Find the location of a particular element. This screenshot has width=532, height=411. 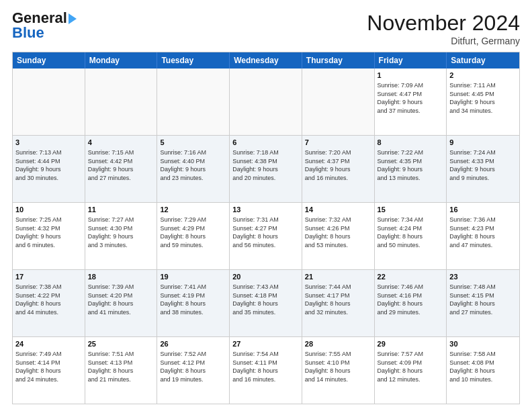

cal-cell-15: 15Sunrise: 7:34 AM Sunset: 4:24 PM Dayli… is located at coordinates (411, 236).